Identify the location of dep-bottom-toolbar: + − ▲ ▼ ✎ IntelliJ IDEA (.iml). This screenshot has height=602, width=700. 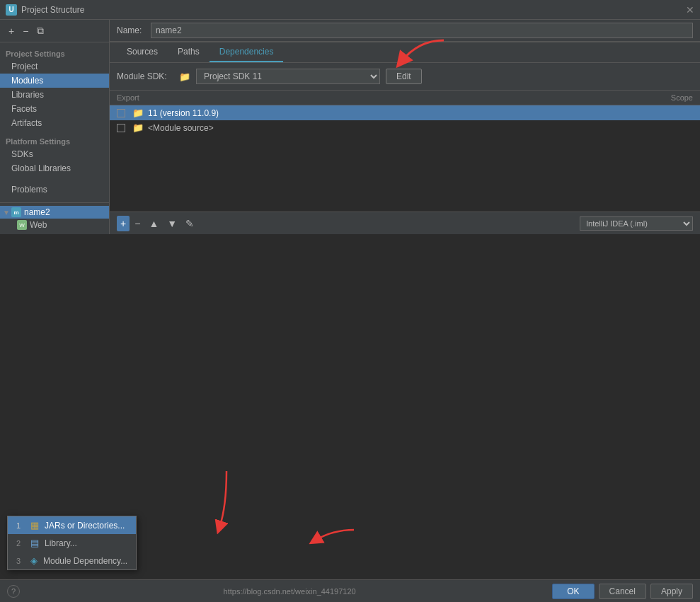
(405, 223).